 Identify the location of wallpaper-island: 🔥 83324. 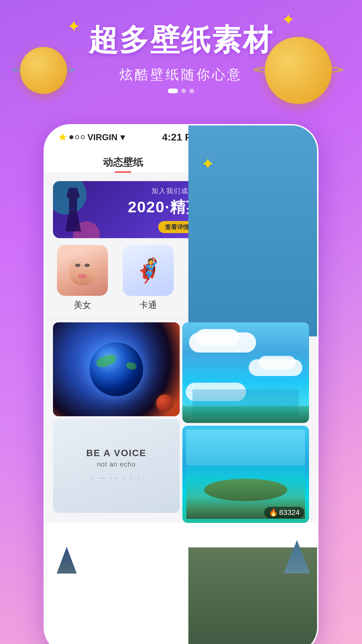
(246, 474).